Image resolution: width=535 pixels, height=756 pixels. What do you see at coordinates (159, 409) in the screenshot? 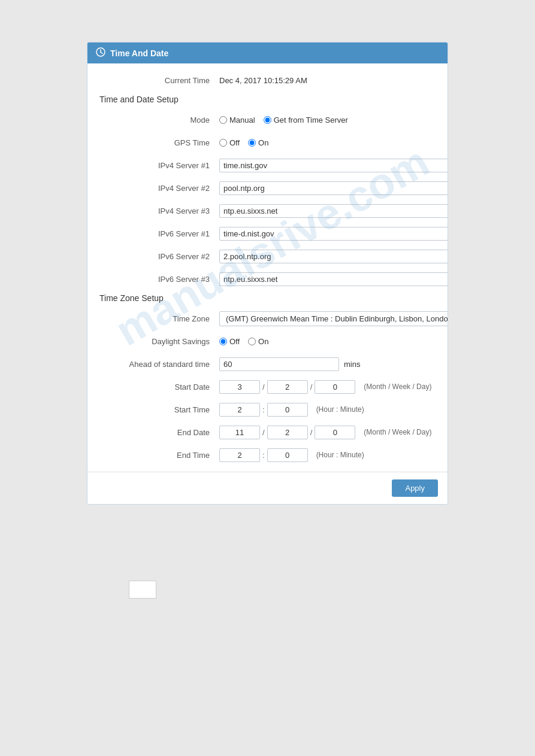
I see `start-time-label: Start Time` at bounding box center [159, 409].